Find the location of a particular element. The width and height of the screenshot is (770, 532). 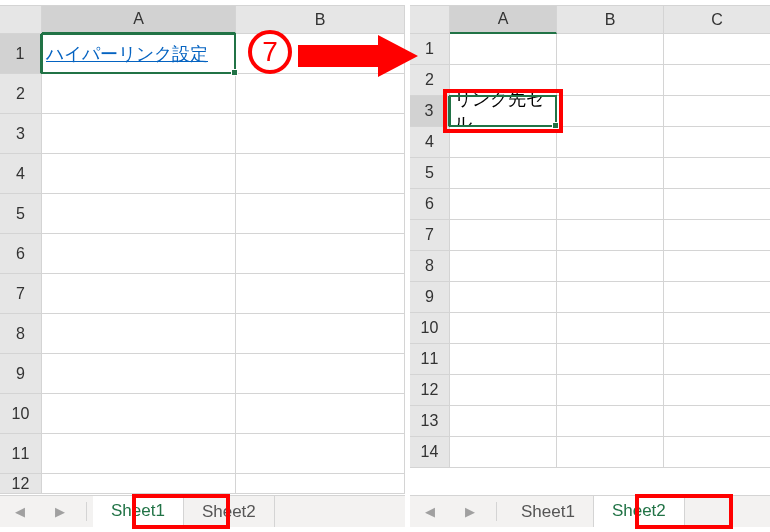

cell-B7 is located at coordinates (610, 236).